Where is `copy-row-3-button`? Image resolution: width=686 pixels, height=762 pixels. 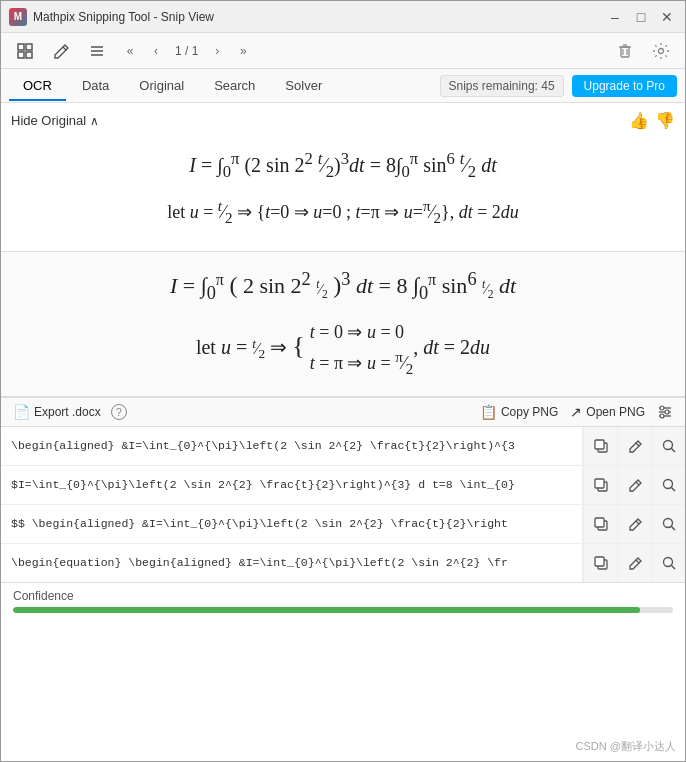
copy-row-3-button is located at coordinates (600, 563).